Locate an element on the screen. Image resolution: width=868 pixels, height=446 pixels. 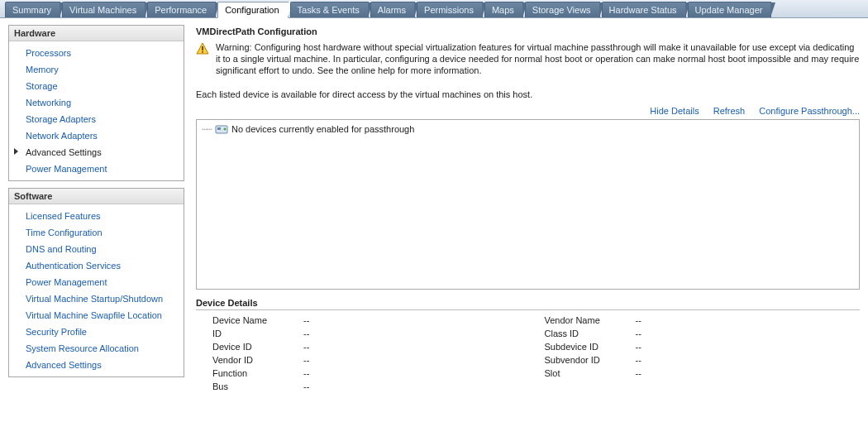
tab-maps: Maps is located at coordinates (504, 10).